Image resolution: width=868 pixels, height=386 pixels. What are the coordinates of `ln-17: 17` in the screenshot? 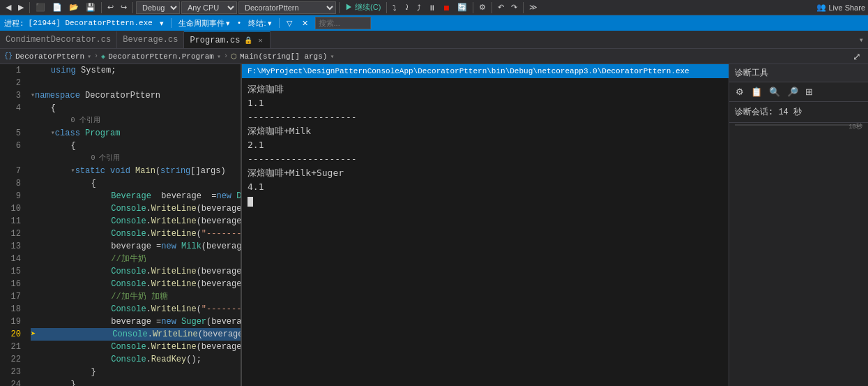 It's located at (10, 297).